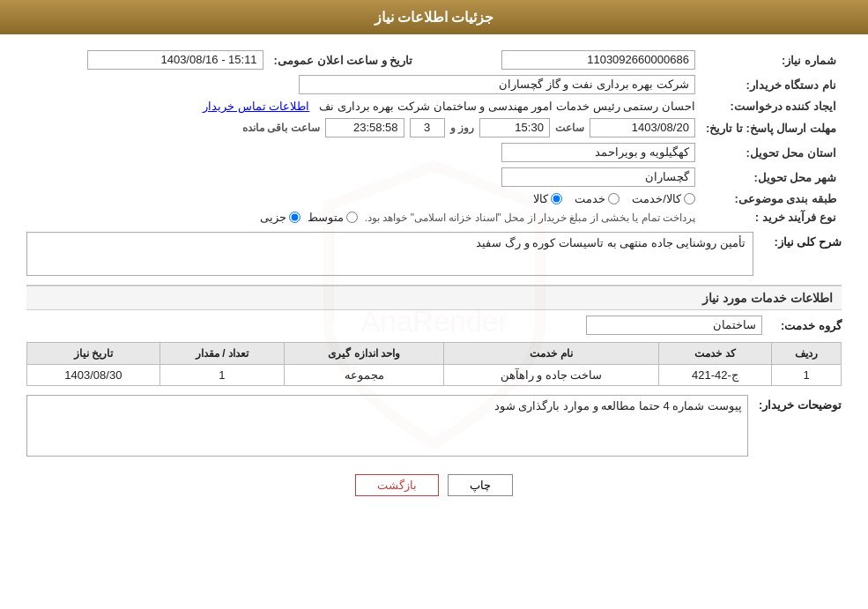  What do you see at coordinates (434, 18) in the screenshot?
I see `page-title: جزئیات اطلاعات نیاز` at bounding box center [434, 18].